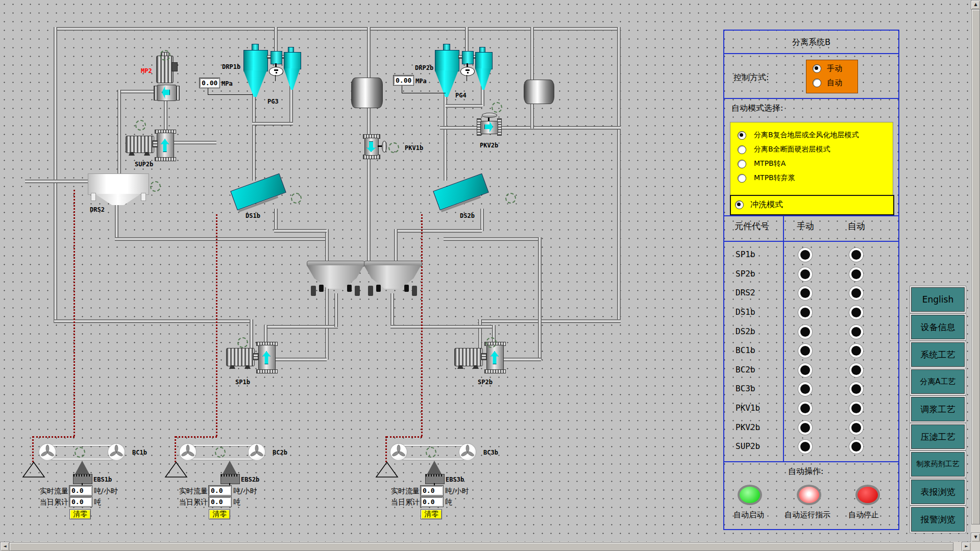 Image resolution: width=980 pixels, height=551 pixels. Describe the element at coordinates (938, 464) in the screenshot. I see `nav-slurry-agent-button: 制浆药剂工艺` at that location.